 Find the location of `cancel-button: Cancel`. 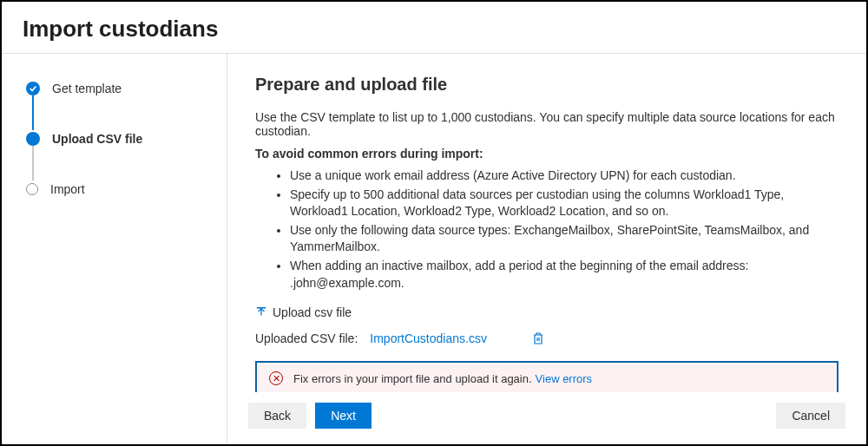

cancel-button: Cancel is located at coordinates (811, 416).